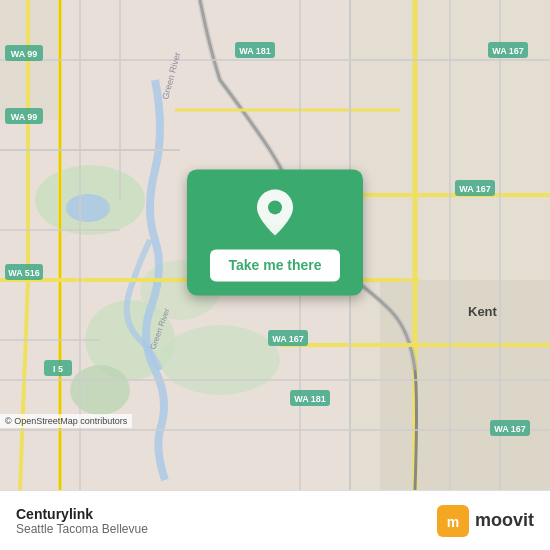 This screenshot has height=550, width=550. I want to click on moovit-logo: m moovit, so click(486, 521).